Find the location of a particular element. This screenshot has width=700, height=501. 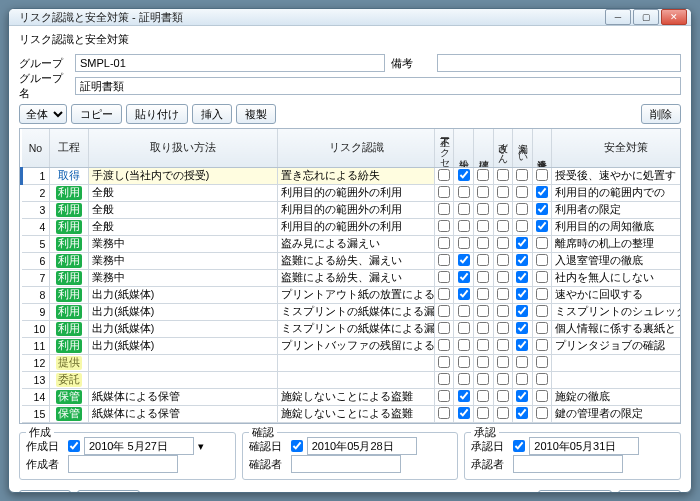

approve-date-check is located at coordinates (519, 446).